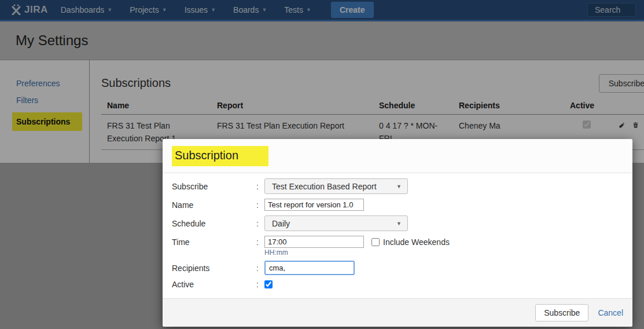 The image size is (644, 329). What do you see at coordinates (314, 242) in the screenshot?
I see `time-input` at bounding box center [314, 242].